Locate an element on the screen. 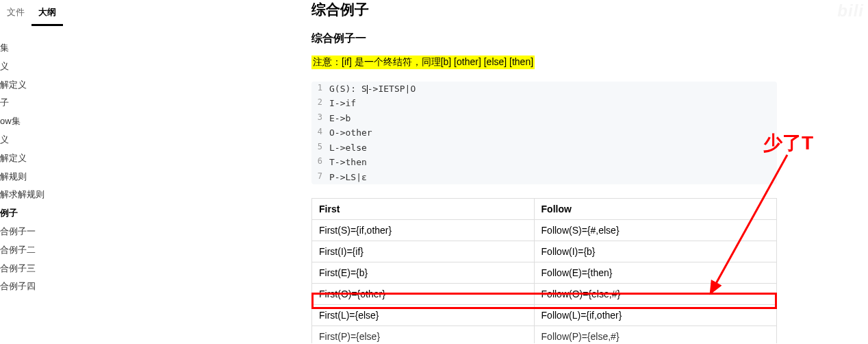 This screenshot has width=868, height=344. code-text: E->b is located at coordinates (553, 118).